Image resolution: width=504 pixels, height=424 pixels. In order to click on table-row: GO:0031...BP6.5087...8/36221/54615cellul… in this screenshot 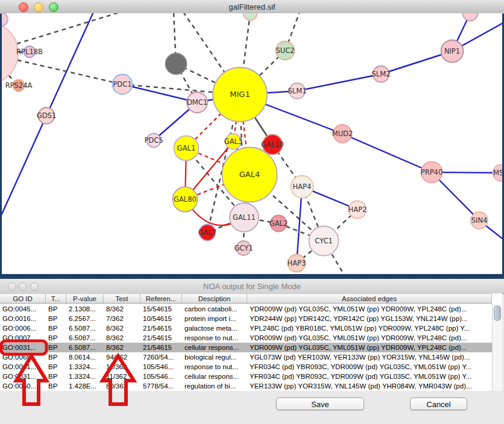, I will do `click(246, 348)`.